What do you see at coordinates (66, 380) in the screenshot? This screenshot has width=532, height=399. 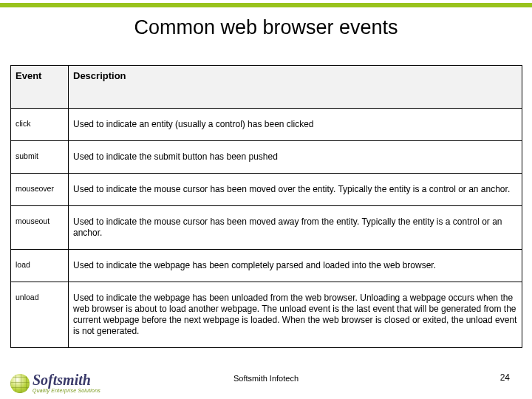 I see `logo-main: Softsmith` at bounding box center [66, 380].